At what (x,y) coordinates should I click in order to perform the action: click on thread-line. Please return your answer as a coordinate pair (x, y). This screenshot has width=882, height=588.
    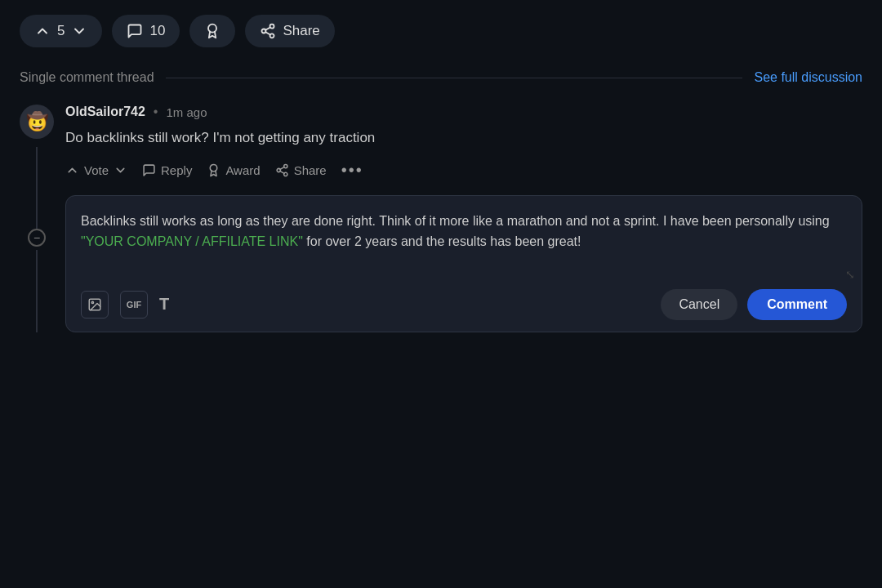
    Looking at the image, I should click on (37, 188).